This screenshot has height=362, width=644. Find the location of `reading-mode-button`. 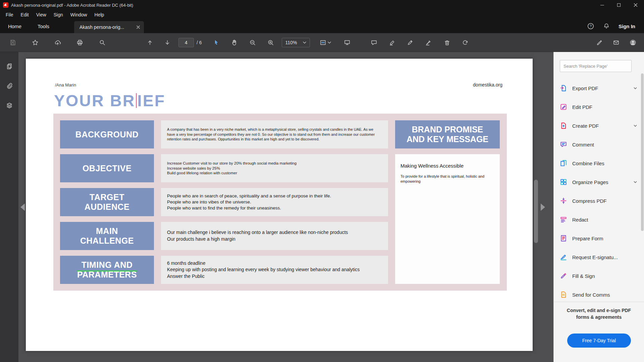

reading-mode-button is located at coordinates (347, 43).